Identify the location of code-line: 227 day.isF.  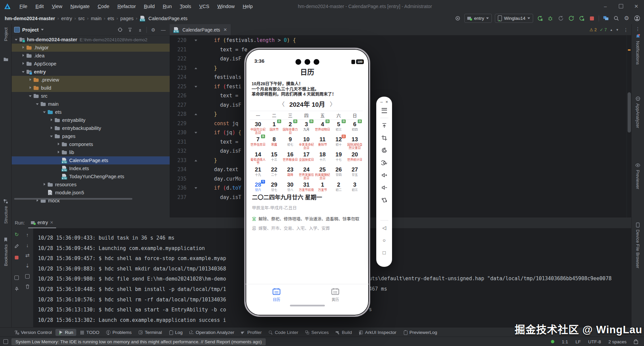
(398, 105).